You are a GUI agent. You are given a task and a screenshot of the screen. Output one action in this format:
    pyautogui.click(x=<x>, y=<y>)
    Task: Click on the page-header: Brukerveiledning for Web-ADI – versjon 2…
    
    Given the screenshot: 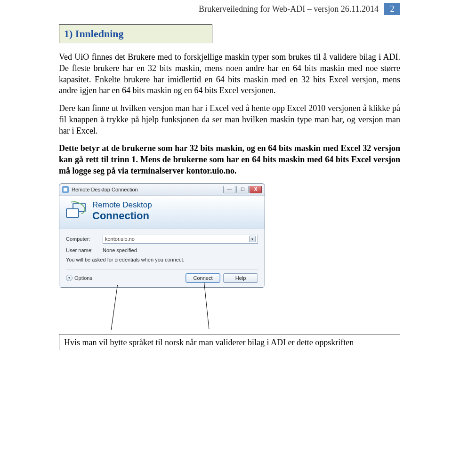 What is the action you would take?
    pyautogui.click(x=230, y=8)
    